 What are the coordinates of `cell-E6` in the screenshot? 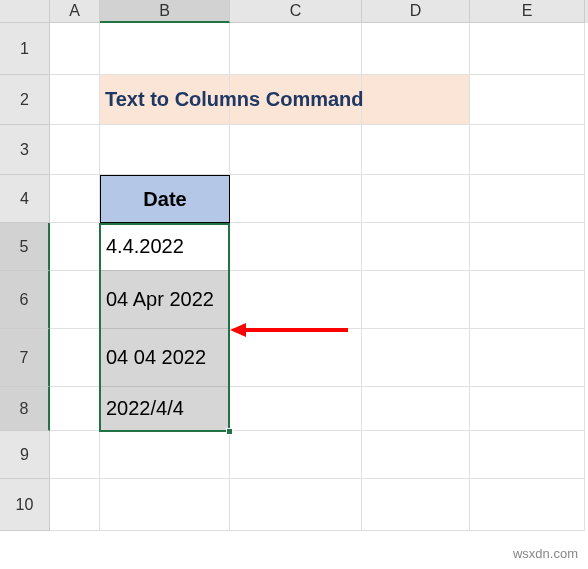 It's located at (528, 300).